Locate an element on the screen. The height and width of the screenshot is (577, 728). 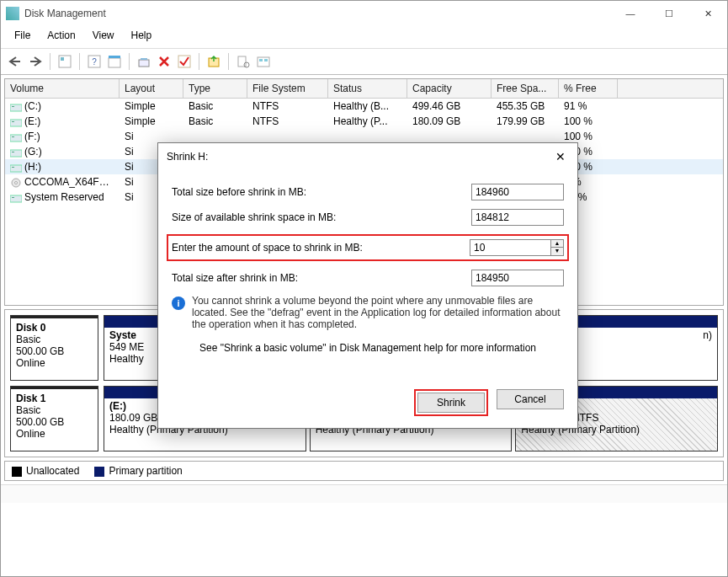
col-layout: Layout is located at coordinates (151, 88).